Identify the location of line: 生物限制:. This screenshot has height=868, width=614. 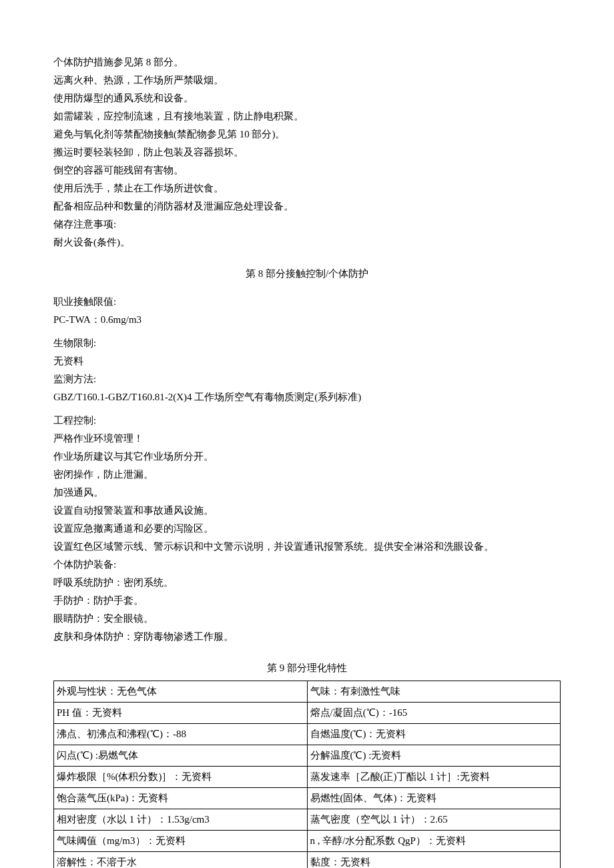
(307, 343).